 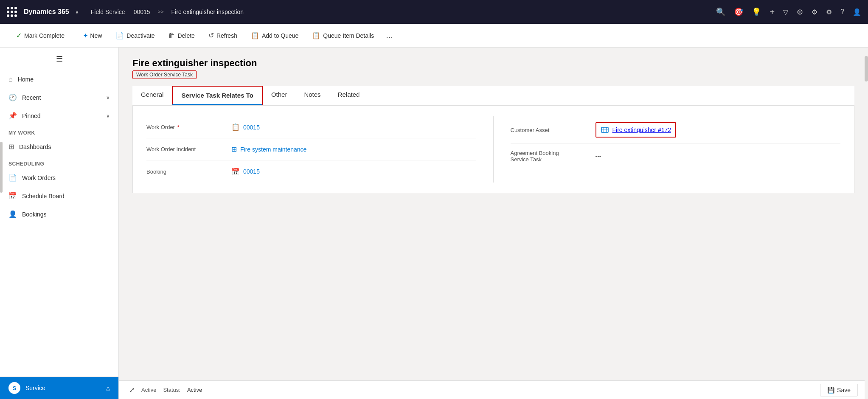 What do you see at coordinates (13, 177) in the screenshot?
I see `work-orders-icon: 📄` at bounding box center [13, 177].